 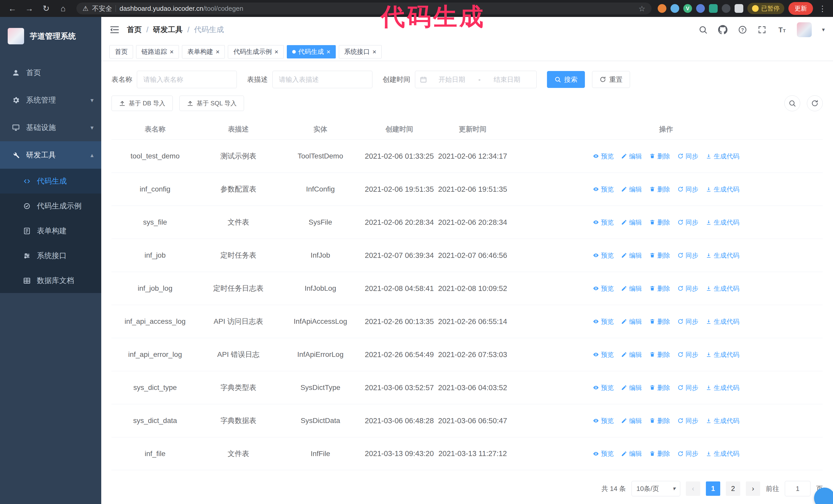 What do you see at coordinates (688, 8) in the screenshot?
I see `extension-icon: V` at bounding box center [688, 8].